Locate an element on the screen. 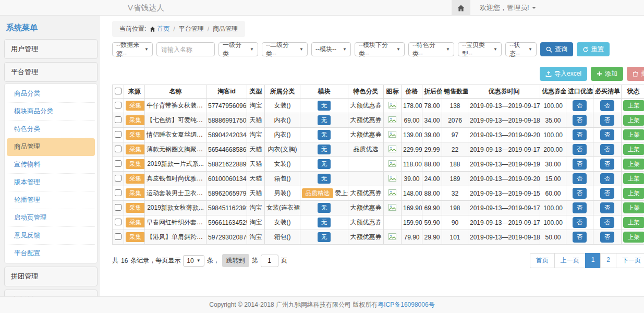 This screenshot has height=313, width=644. page-button: 上一页 is located at coordinates (570, 261).